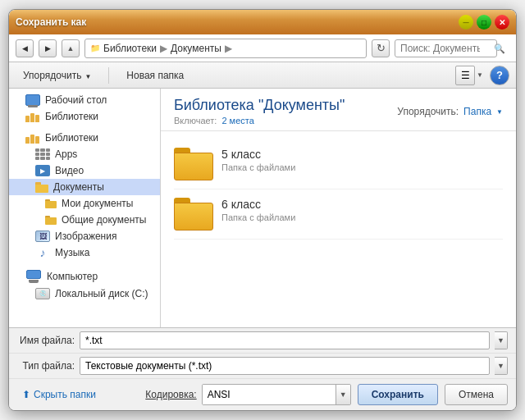 The width and height of the screenshot is (525, 420). Describe the element at coordinates (258, 154) in the screenshot. I see `folder-name-5klass: 5 класс` at that location.